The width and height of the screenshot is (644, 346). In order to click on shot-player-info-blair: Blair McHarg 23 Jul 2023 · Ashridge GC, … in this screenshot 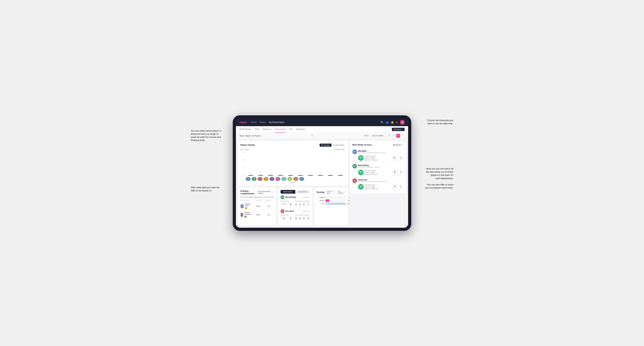, I will do `click(380, 166)`.